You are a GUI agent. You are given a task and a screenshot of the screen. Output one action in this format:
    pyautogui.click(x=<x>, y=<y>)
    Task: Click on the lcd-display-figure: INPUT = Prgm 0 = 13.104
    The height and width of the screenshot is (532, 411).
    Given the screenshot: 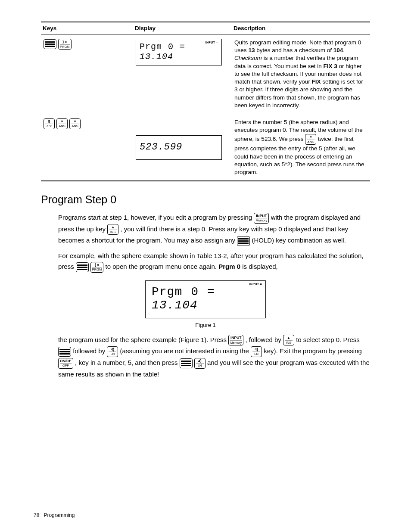 What is the action you would take?
    pyautogui.click(x=206, y=299)
    